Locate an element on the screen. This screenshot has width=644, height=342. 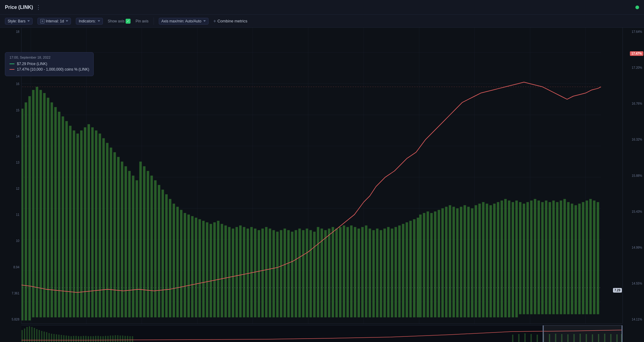
interval-calendar-icon: ▦ is located at coordinates (42, 21).